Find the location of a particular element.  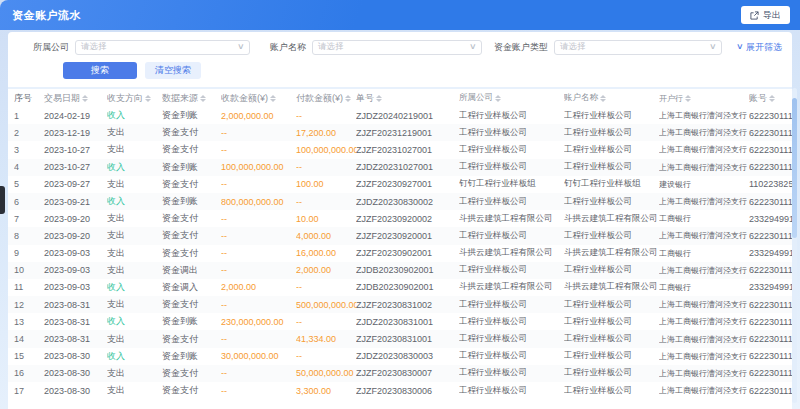

cell-pay: 50,000,000.00 is located at coordinates (326, 373).